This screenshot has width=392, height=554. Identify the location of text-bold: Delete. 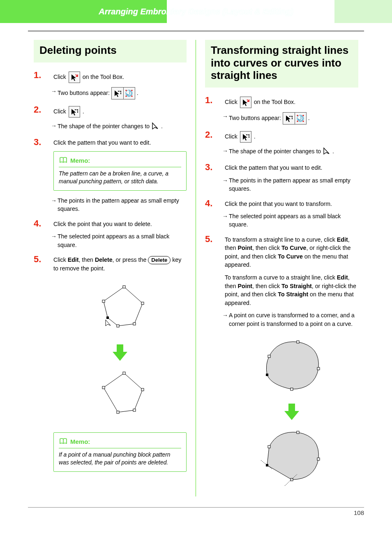
(104, 260).